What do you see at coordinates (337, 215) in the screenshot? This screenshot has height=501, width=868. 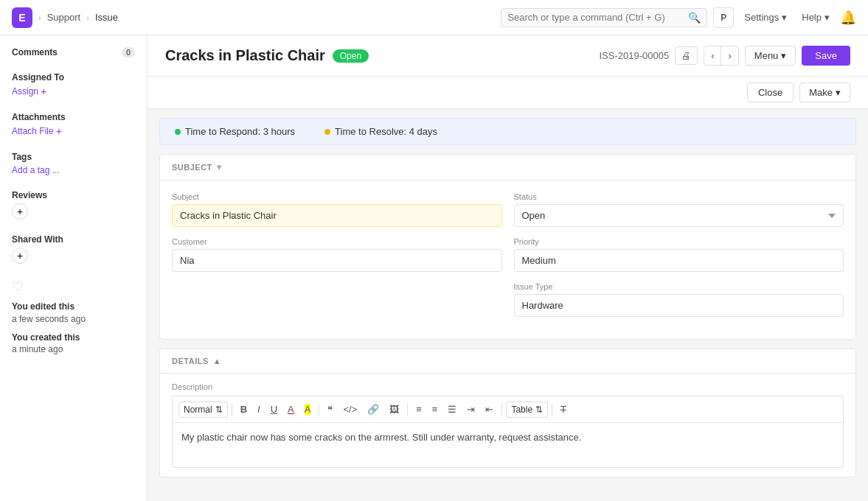 I see `subject-input` at bounding box center [337, 215].